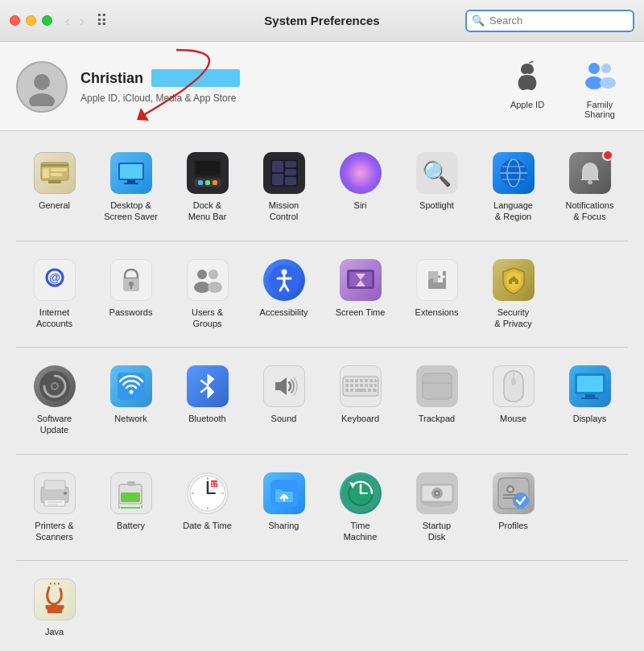 This screenshot has height=651, width=644. Describe the element at coordinates (283, 508) in the screenshot. I see `pref-item-sharing: Sharing` at that location.